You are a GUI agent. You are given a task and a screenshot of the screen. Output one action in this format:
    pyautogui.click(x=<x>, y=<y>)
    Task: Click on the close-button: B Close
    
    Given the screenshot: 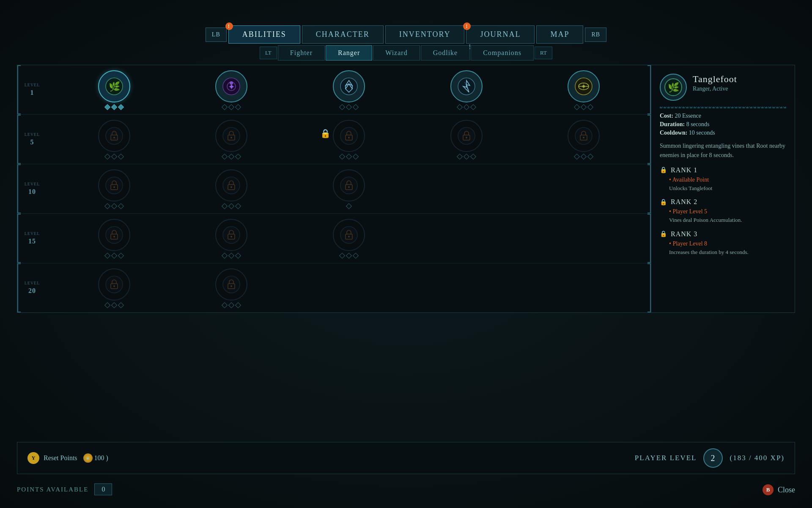 What is the action you would take?
    pyautogui.click(x=779, y=490)
    